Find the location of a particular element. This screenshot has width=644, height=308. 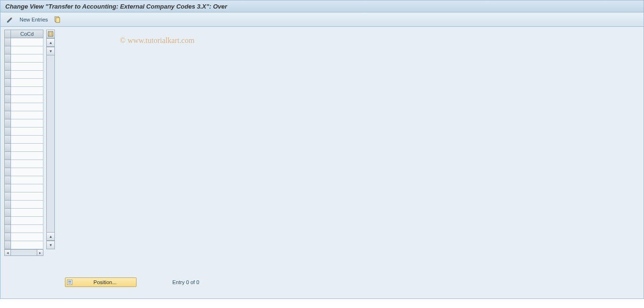

horizontal-scrollbar: ◂ ▸ is located at coordinates (24, 253).